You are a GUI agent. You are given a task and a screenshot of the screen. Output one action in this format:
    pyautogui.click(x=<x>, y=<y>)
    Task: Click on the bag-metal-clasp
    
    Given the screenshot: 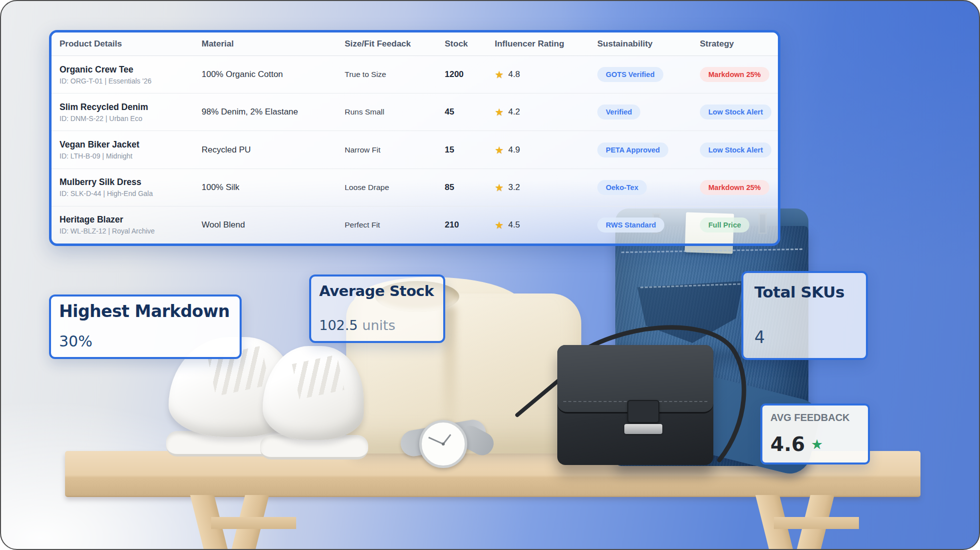 What is the action you would take?
    pyautogui.click(x=643, y=429)
    